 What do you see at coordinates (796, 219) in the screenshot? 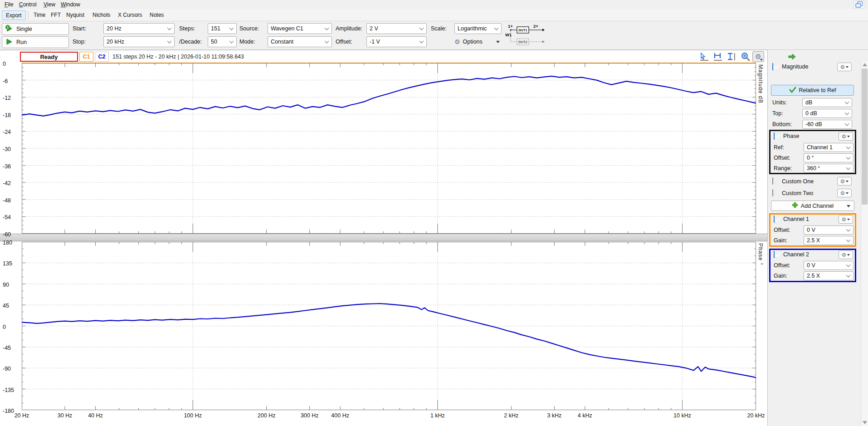
I see `channel1-group-title: Channel 1` at bounding box center [796, 219].